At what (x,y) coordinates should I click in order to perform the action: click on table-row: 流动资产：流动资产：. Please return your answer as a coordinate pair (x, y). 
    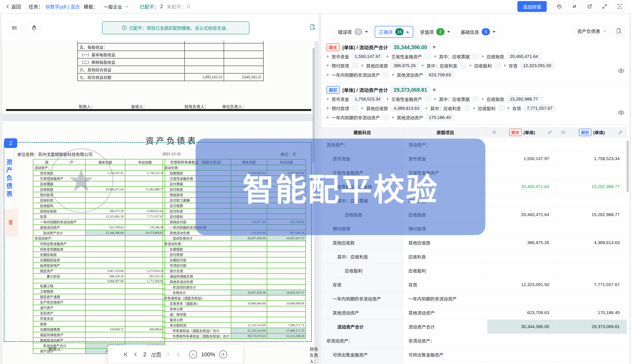
    Looking at the image, I should click on (474, 145).